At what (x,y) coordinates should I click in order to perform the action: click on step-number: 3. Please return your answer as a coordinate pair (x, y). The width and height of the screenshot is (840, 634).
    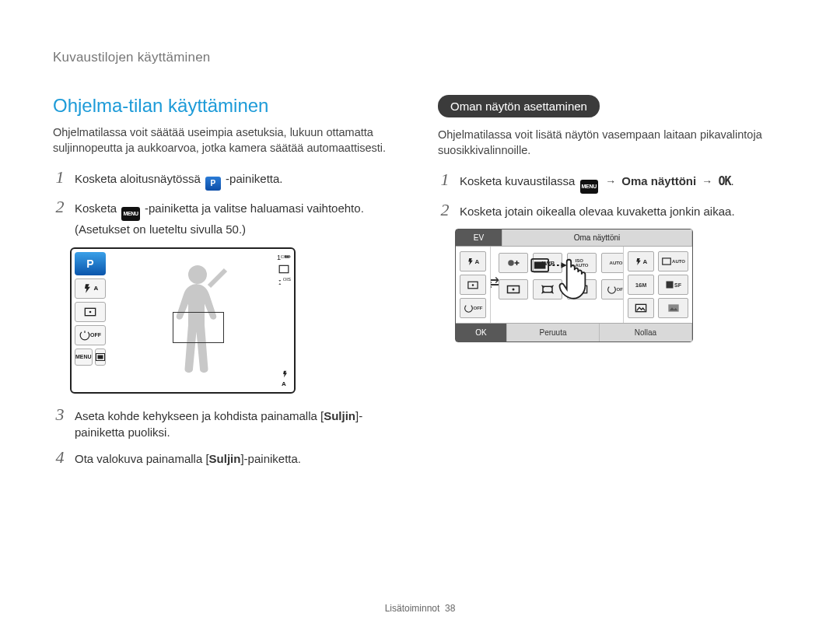
    Looking at the image, I should click on (60, 415).